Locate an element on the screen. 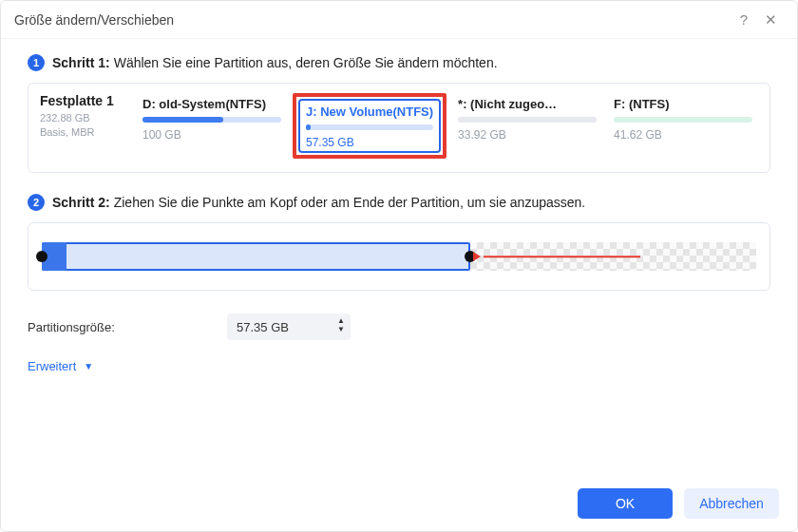 The image size is (798, 532). annotation-arrow is located at coordinates (562, 256).